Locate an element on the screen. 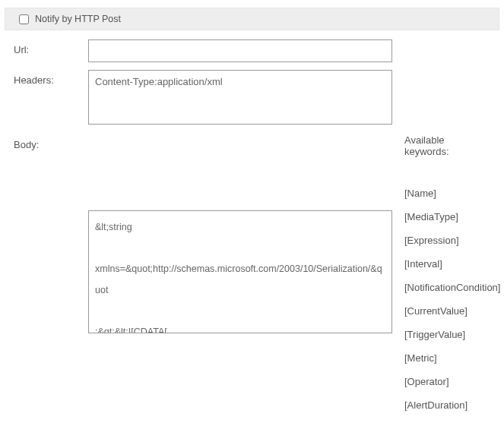  headers-label: Headers: is located at coordinates (51, 77).